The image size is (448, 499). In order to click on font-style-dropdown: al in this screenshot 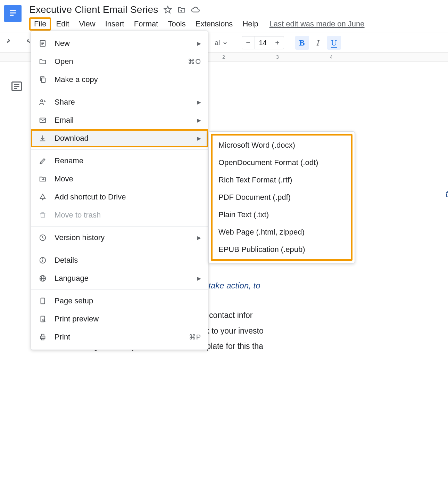, I will do `click(221, 43)`.